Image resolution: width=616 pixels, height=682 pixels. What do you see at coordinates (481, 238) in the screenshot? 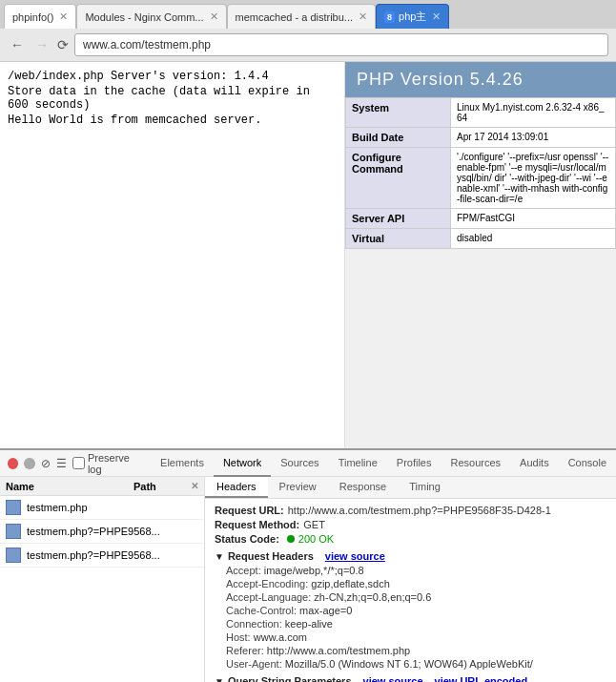
I see `table-row: Virtual disabled` at bounding box center [481, 238].